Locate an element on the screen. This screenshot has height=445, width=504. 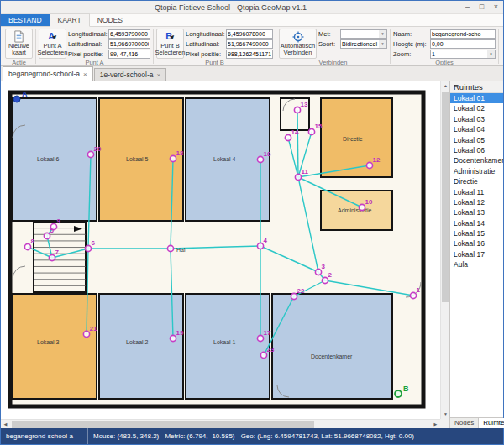
node-number: 21 is located at coordinates (94, 329).